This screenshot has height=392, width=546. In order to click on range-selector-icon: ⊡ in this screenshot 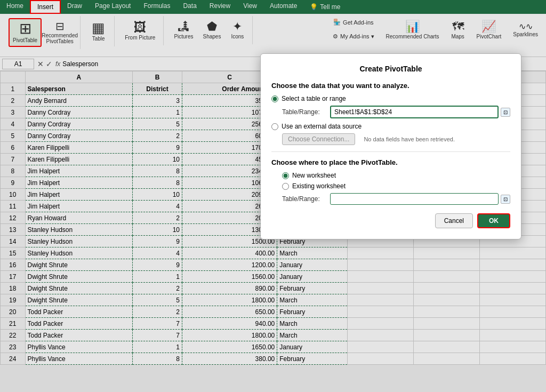, I will do `click(505, 112)`.